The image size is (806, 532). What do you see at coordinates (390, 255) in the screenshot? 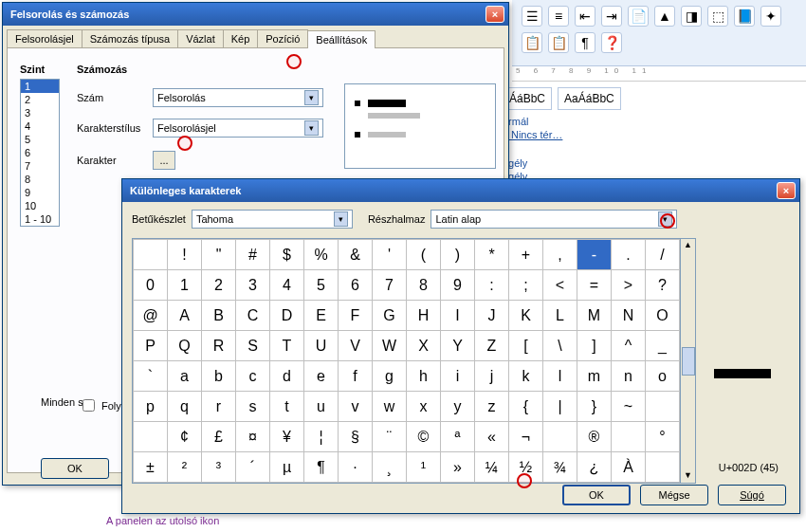
I see `char-cell: '` at bounding box center [390, 255].